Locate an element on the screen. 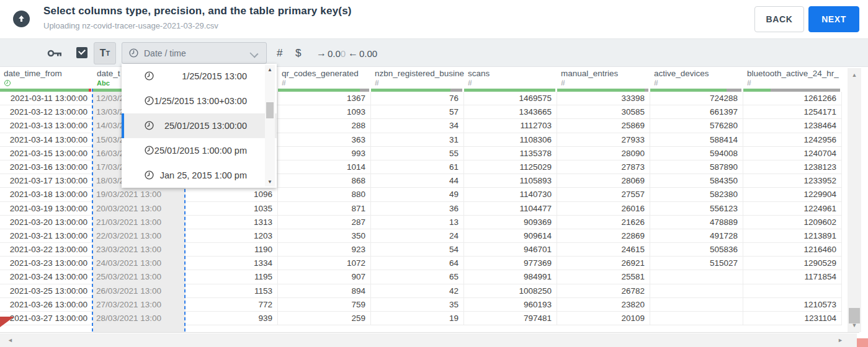 The width and height of the screenshot is (868, 347). dropdown-scrollbar: ▲ ▼ is located at coordinates (270, 126).